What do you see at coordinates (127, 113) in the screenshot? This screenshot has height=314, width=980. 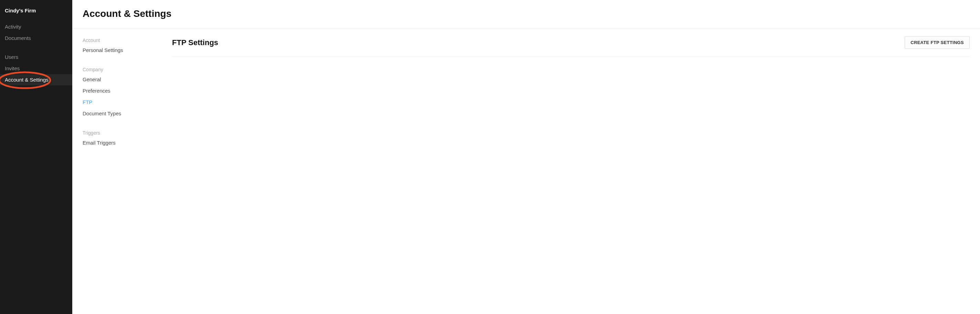 I see `subnav-item-document-types: Document Types` at bounding box center [127, 113].